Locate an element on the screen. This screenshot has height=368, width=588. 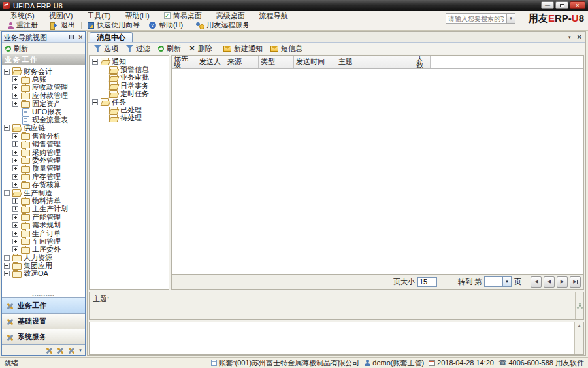
refresh-button: 刷新 is located at coordinates (170, 48).